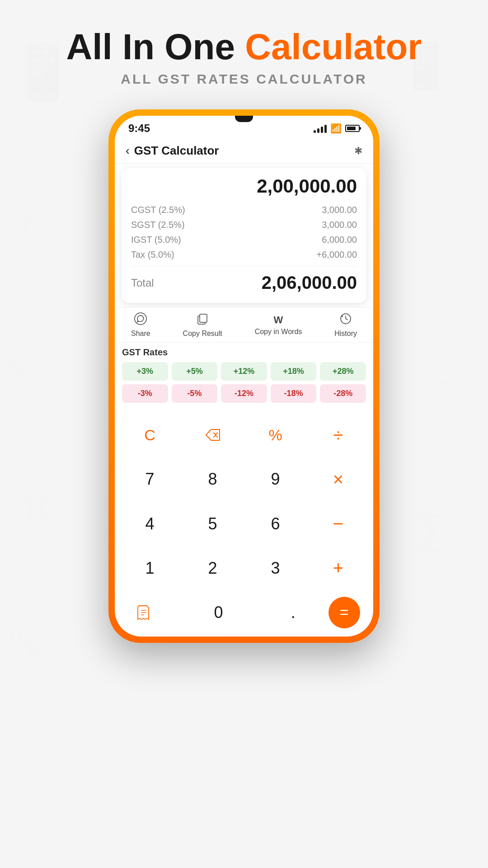  Describe the element at coordinates (244, 283) in the screenshot. I see `total-row: Total 2,06,000.00` at that location.